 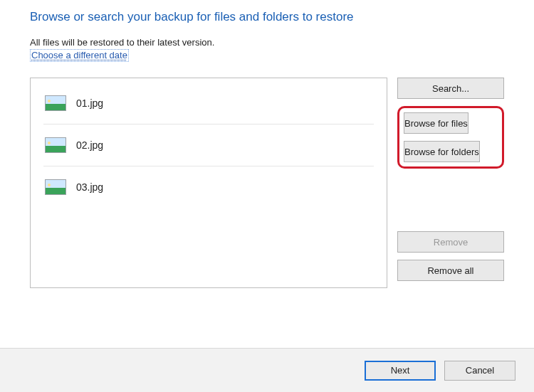 What do you see at coordinates (451, 270) in the screenshot?
I see `remove-all-button: Remove all` at bounding box center [451, 270].